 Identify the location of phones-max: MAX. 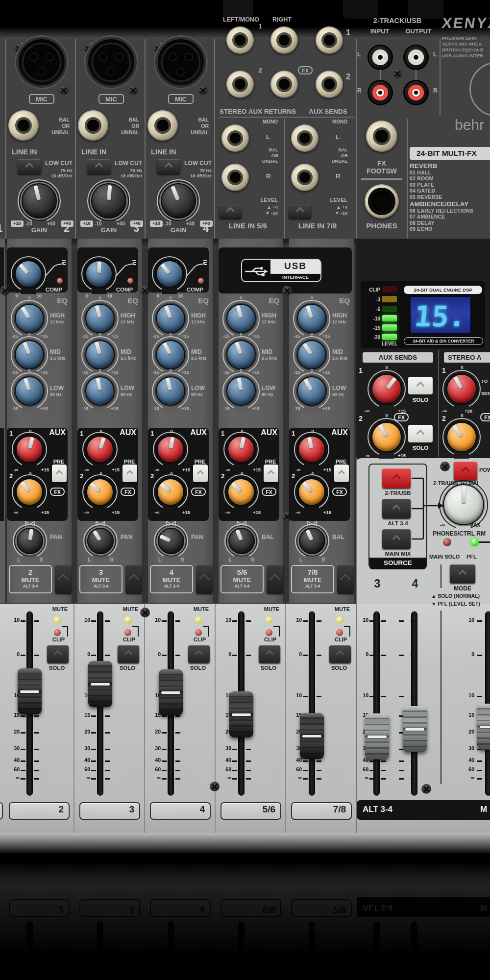
(475, 525).